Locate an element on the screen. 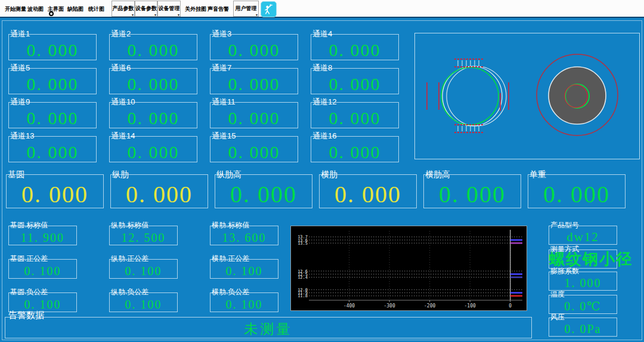  info-box-label: 风压 is located at coordinates (558, 317).